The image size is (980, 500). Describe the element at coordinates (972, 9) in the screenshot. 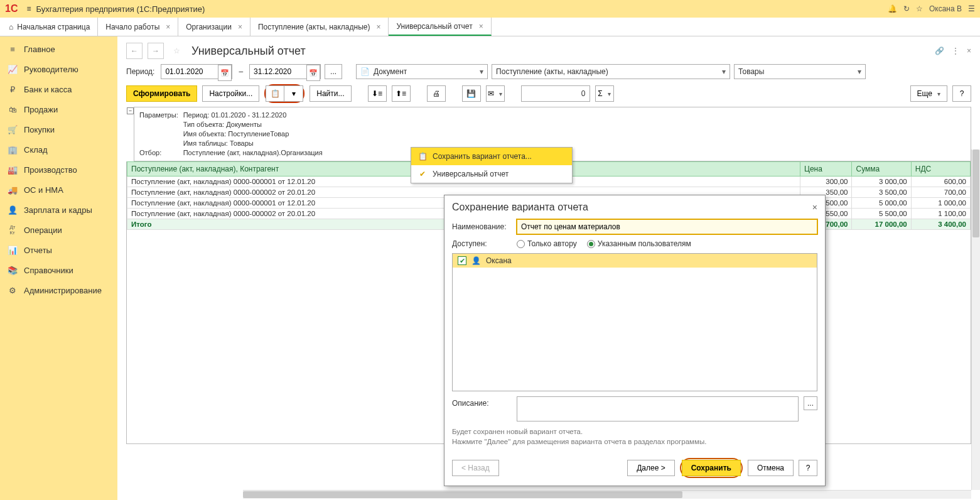

I see `menu-icon: ☰` at that location.